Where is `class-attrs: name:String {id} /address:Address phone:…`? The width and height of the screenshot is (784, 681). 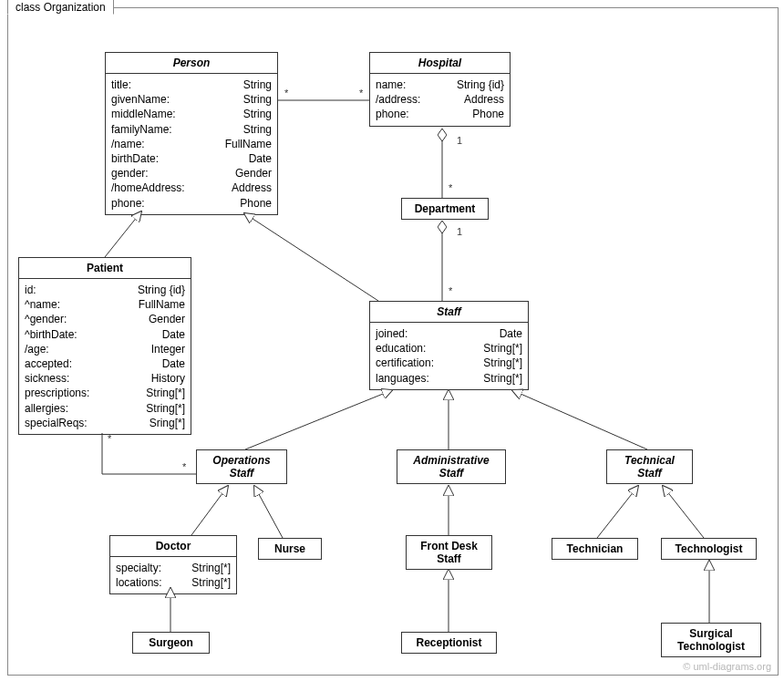 class-attrs: name:String {id} /address:Address phone:… is located at coordinates (439, 100).